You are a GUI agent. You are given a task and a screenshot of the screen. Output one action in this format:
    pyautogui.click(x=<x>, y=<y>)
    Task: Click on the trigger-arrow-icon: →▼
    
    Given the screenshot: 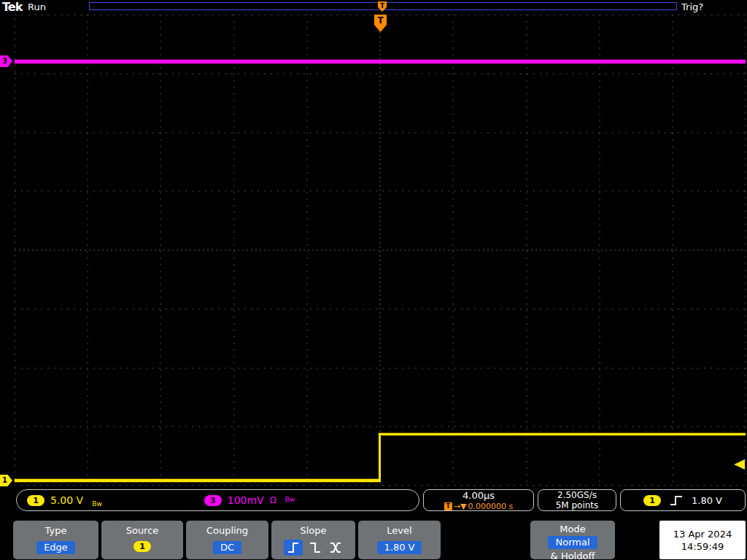 What is the action you would take?
    pyautogui.click(x=460, y=506)
    